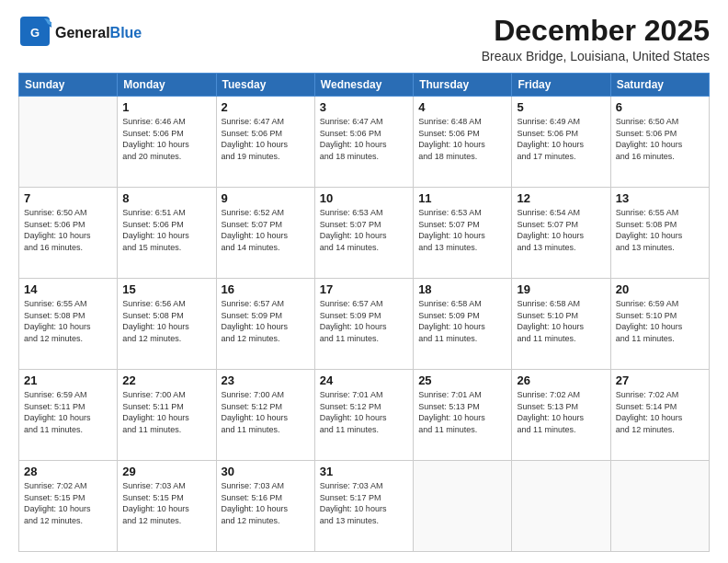 This screenshot has height=563, width=728. I want to click on table-cell: 21Sunrise: 6:59 AM Sunset: 5:11 PM Dayli…, so click(68, 416).